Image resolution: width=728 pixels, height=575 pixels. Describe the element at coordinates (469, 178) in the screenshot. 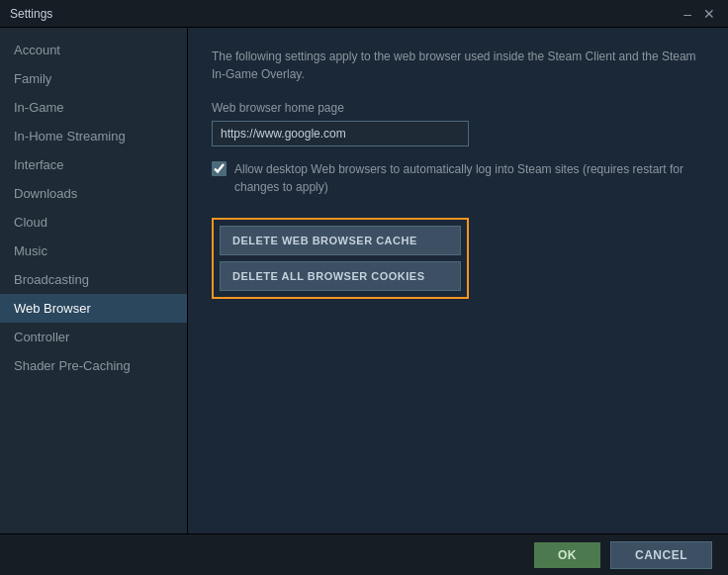

I see `allow-login-label: Allow desktop Web browsers to automatica…` at that location.